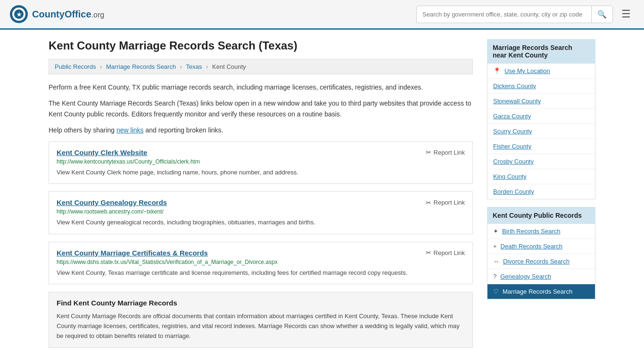 This screenshot has height=362, width=644. What do you see at coordinates (445, 203) in the screenshot?
I see `report-link-2: ✂ Report Link` at bounding box center [445, 203].